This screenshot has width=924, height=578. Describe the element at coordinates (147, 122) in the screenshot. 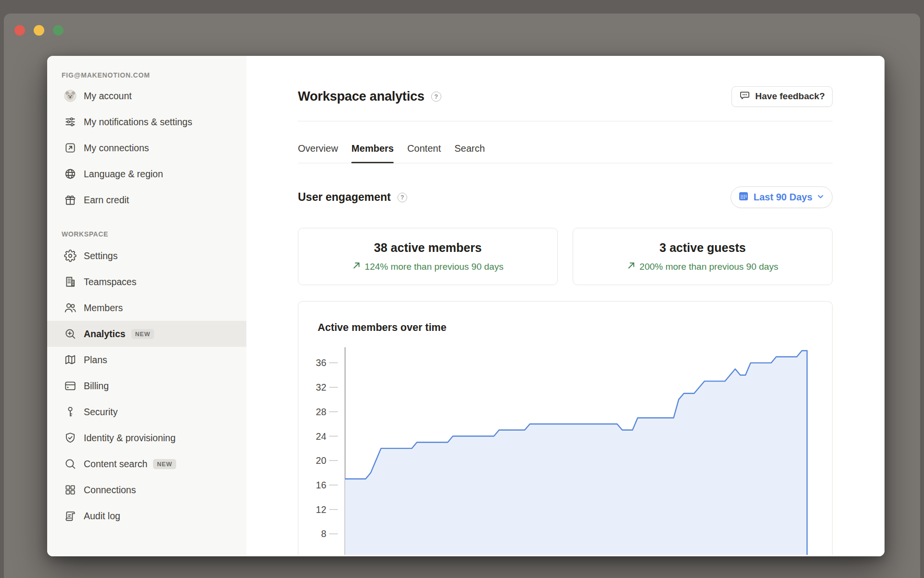

I see `sidebar-item-my-notifications-settings: My notifications & settings` at that location.